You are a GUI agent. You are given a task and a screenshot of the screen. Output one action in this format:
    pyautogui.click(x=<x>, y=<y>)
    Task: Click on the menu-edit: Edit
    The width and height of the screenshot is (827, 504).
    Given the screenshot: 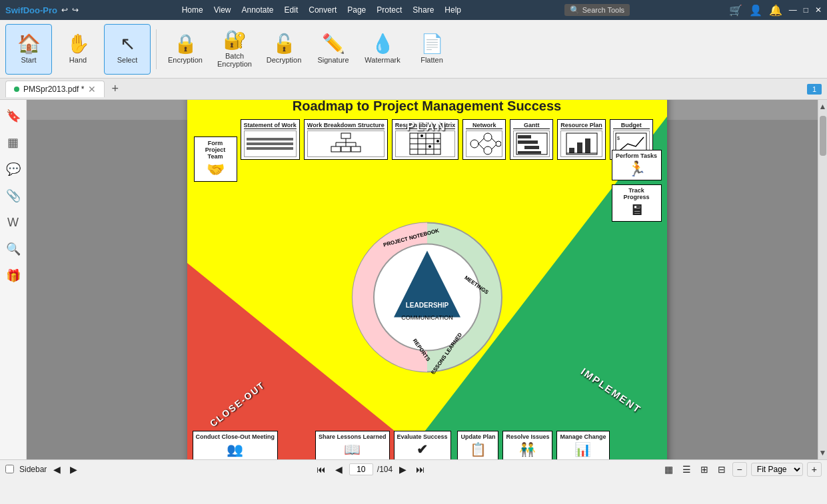 What is the action you would take?
    pyautogui.click(x=292, y=10)
    